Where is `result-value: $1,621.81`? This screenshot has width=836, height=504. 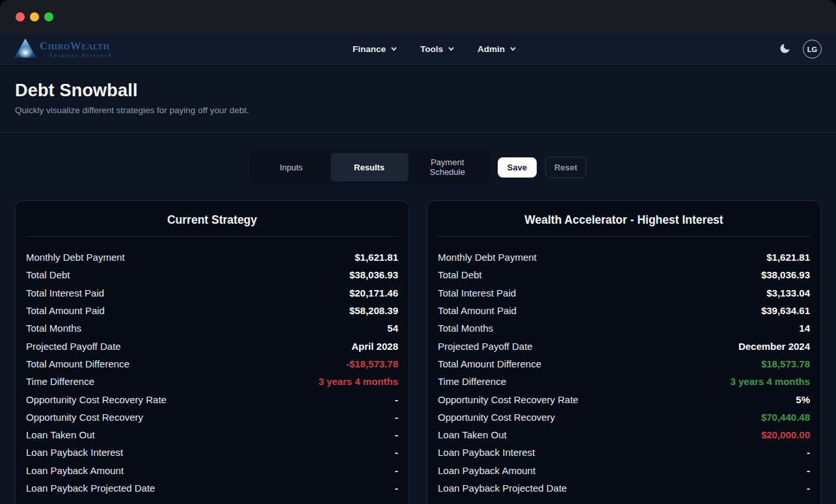
result-value: $1,621.81 is located at coordinates (376, 258).